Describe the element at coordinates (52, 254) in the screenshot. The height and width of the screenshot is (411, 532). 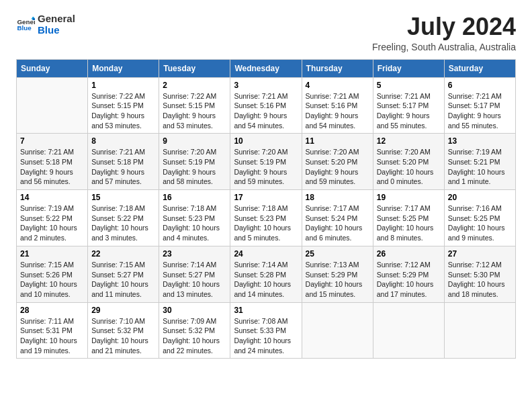
I see `day-number: 21` at that location.